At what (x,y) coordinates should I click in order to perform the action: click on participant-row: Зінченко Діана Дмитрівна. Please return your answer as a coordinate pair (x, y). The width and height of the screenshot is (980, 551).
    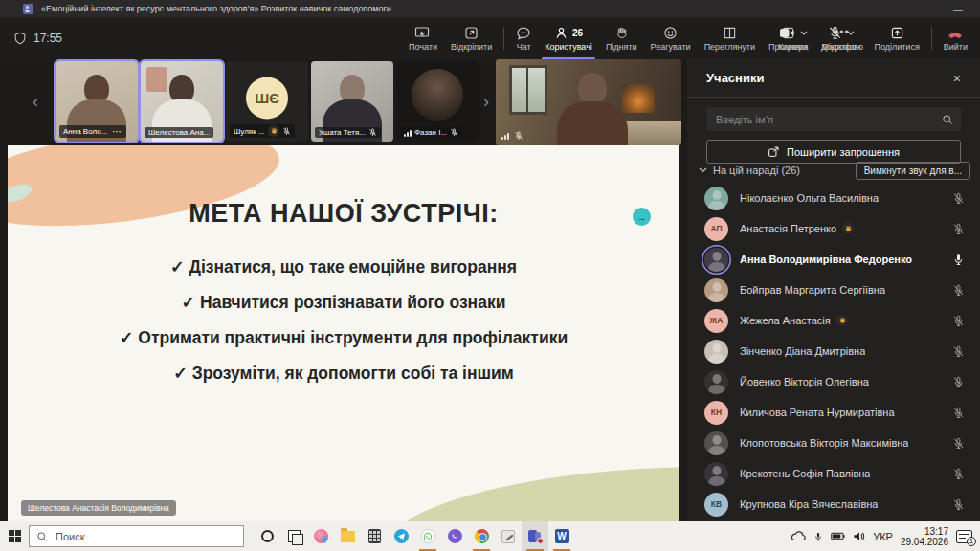
    Looking at the image, I should click on (834, 351).